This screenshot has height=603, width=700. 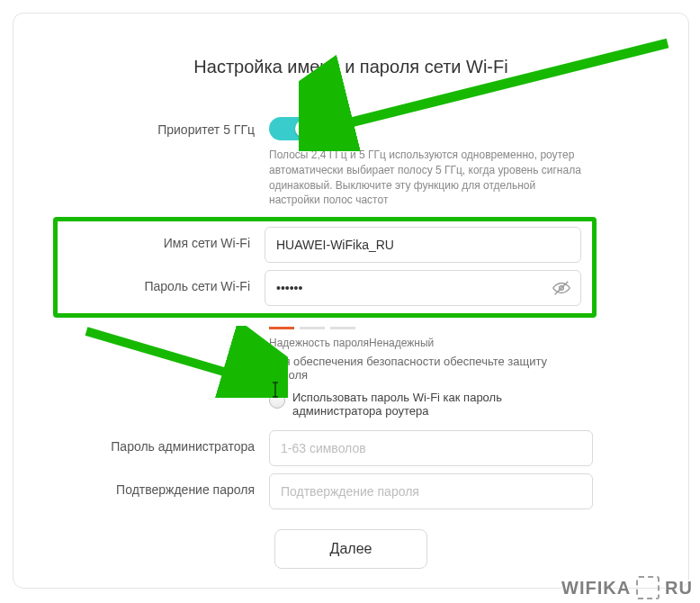 I want to click on use-as-admin-row: Использовать пароль Wi-Fi как пароль адм…, so click(x=426, y=404).